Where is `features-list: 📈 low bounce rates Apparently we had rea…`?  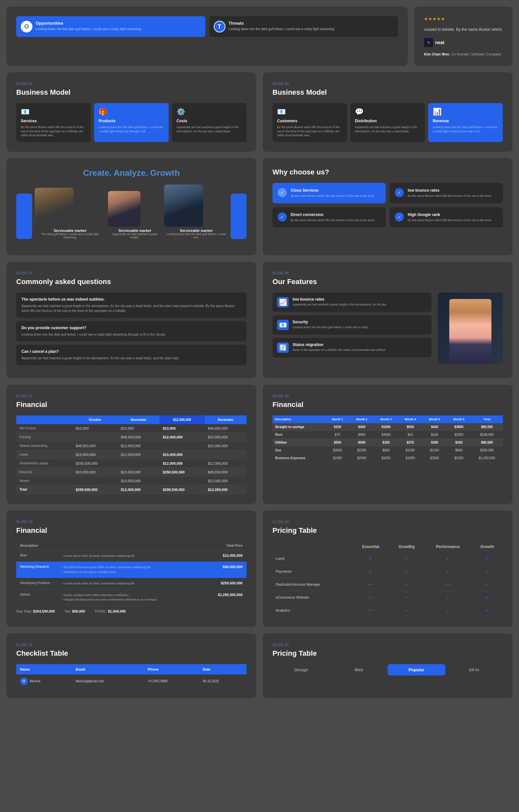 features-list: 📈 low bounce rates Apparently we had rea… is located at coordinates (352, 328).